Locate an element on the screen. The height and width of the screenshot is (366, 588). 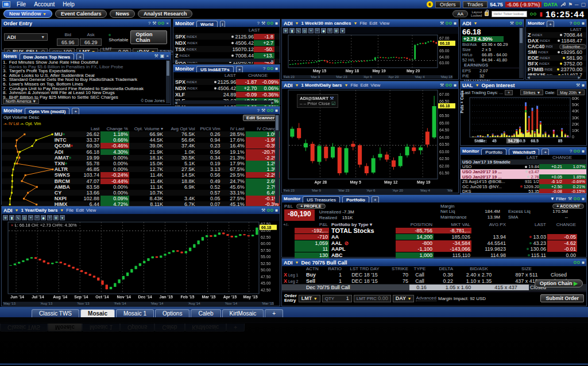
chart-tool-icon: ◆ is located at coordinates (324, 31).